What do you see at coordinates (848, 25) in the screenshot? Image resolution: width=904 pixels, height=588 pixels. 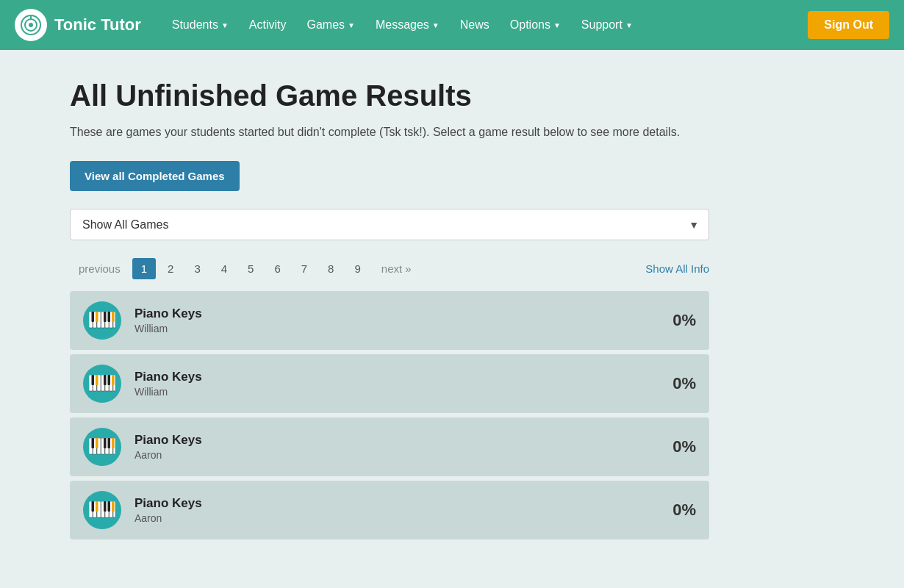 I see `sign-out-button: Sign Out` at bounding box center [848, 25].